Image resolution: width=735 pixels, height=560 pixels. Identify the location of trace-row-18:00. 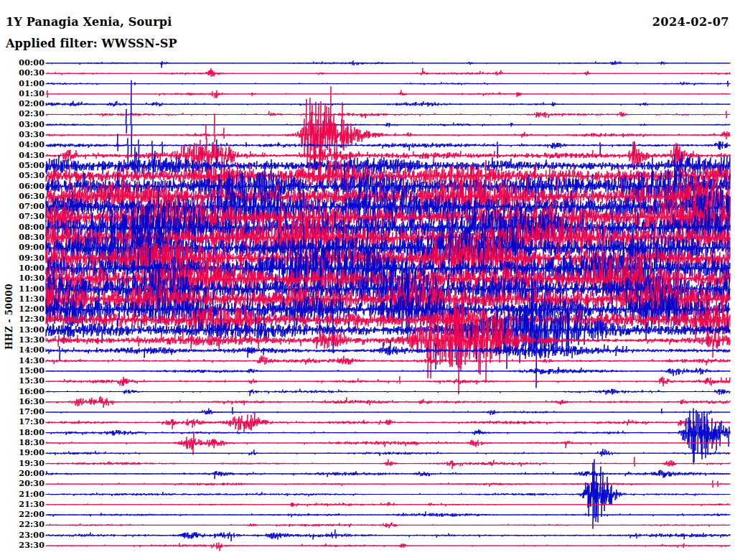
(388, 437).